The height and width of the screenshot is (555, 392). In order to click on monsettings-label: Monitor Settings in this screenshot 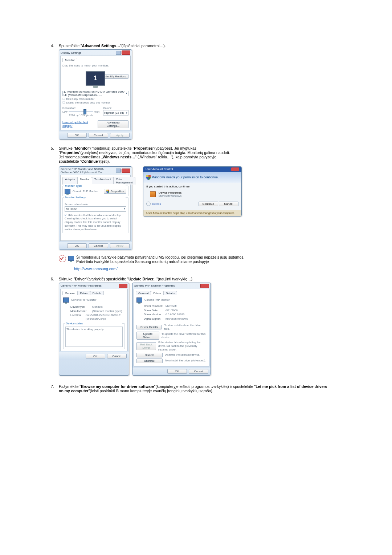, I will do `click(95, 198)`.